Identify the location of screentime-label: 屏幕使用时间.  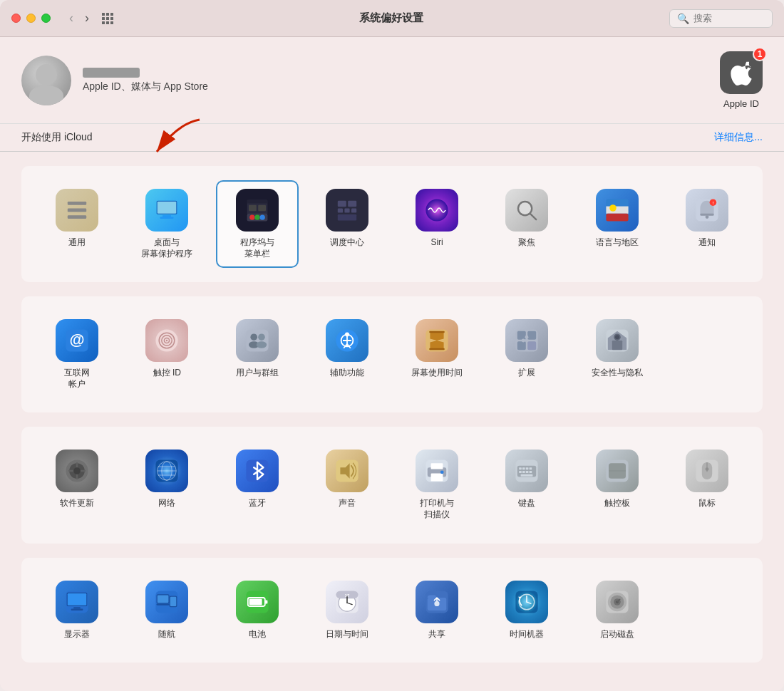
(437, 373).